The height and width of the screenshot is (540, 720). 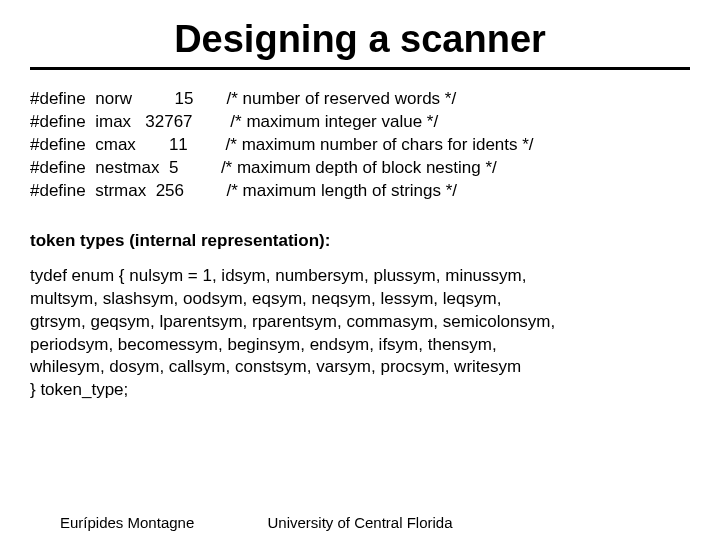 What do you see at coordinates (360, 368) in the screenshot?
I see `enum-line: whilesym, dosym, callsym, constsym, vars…` at bounding box center [360, 368].